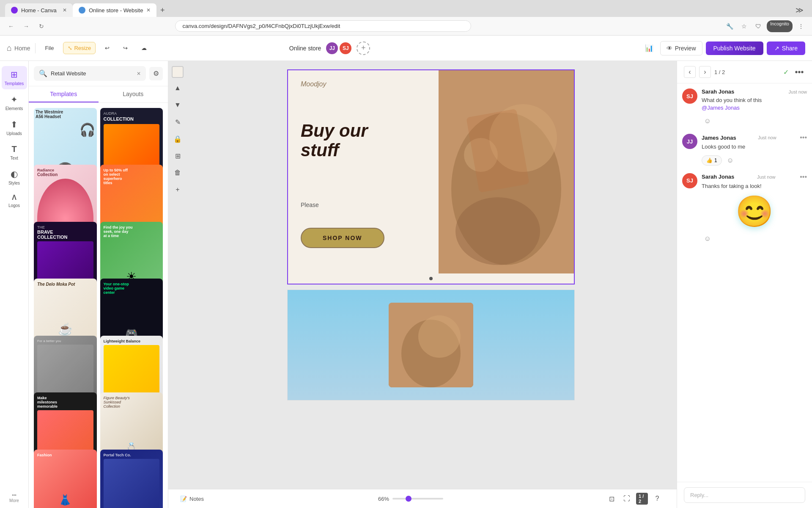 The width and height of the screenshot is (812, 508). I want to click on add-reaction-1: ☺, so click(708, 121).